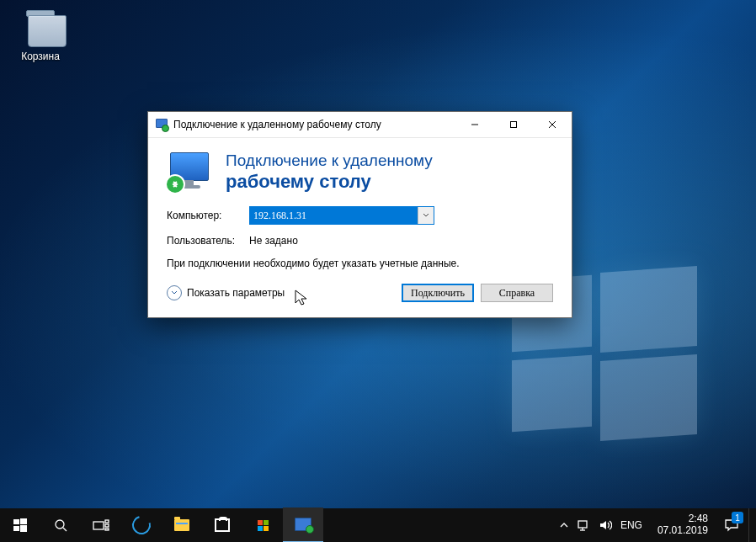 This screenshot has height=542, width=756. I want to click on recycle-bin-desktop-icon: Корзина, so click(40, 35).